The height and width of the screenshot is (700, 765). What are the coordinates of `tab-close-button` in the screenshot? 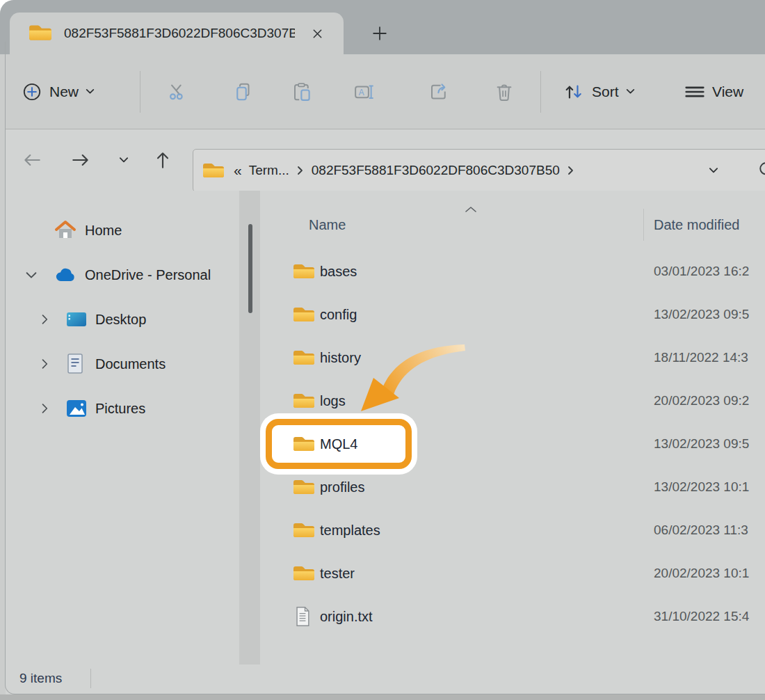 It's located at (317, 33).